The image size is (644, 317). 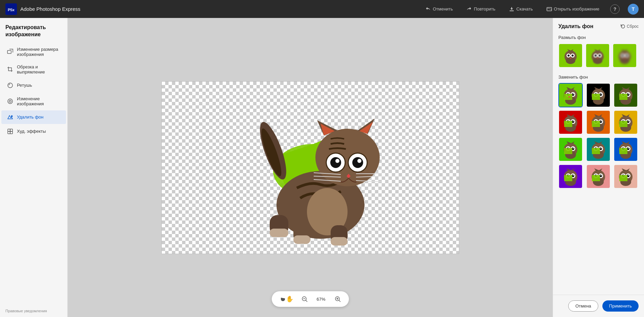 I want to click on apply-button: Применить, so click(x=621, y=306).